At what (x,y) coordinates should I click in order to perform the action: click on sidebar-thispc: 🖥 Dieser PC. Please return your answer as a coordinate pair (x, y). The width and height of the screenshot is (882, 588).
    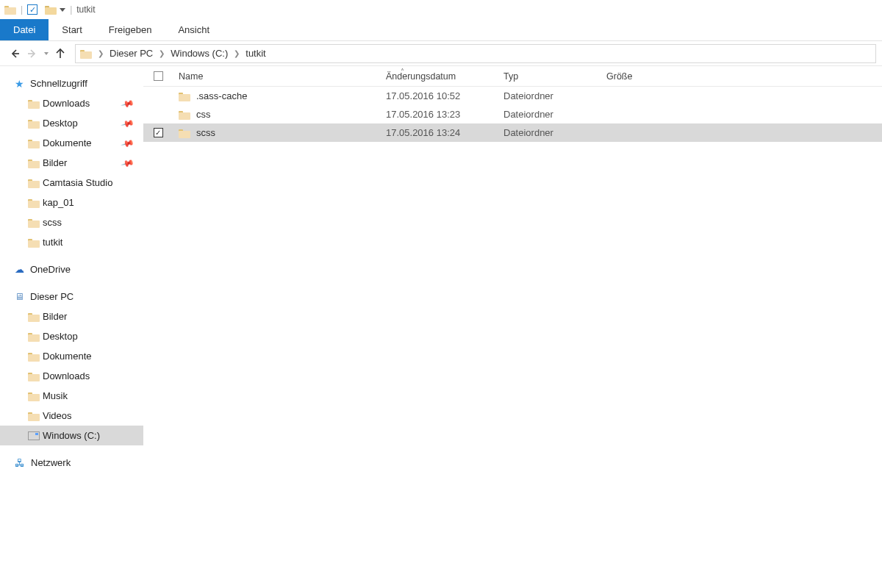
    Looking at the image, I should click on (72, 297).